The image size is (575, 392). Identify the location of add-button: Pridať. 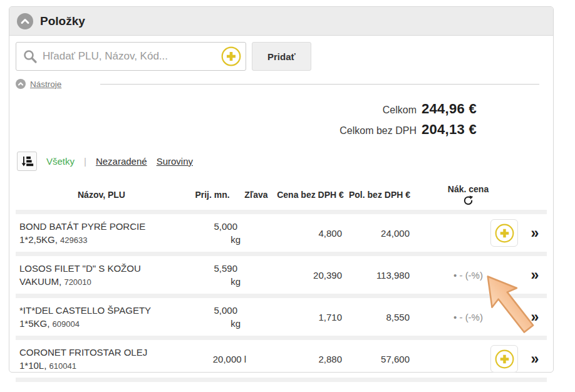
(282, 56).